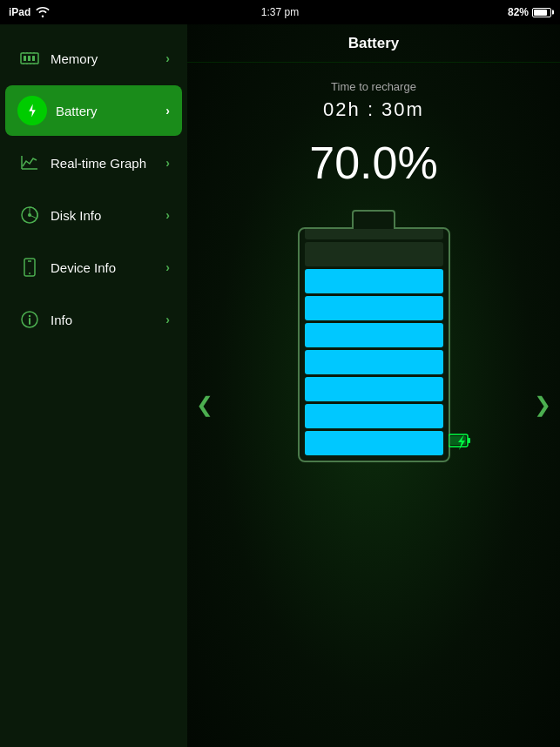 Image resolution: width=560 pixels, height=747 pixels. I want to click on sidebar-item-memory: Memory ›, so click(94, 58).